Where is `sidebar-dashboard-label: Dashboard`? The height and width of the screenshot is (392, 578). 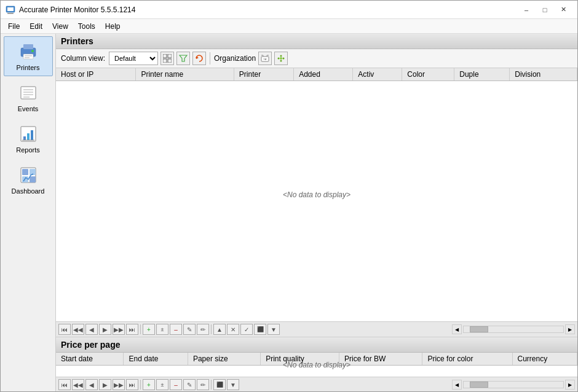 sidebar-dashboard-label: Dashboard is located at coordinates (28, 191).